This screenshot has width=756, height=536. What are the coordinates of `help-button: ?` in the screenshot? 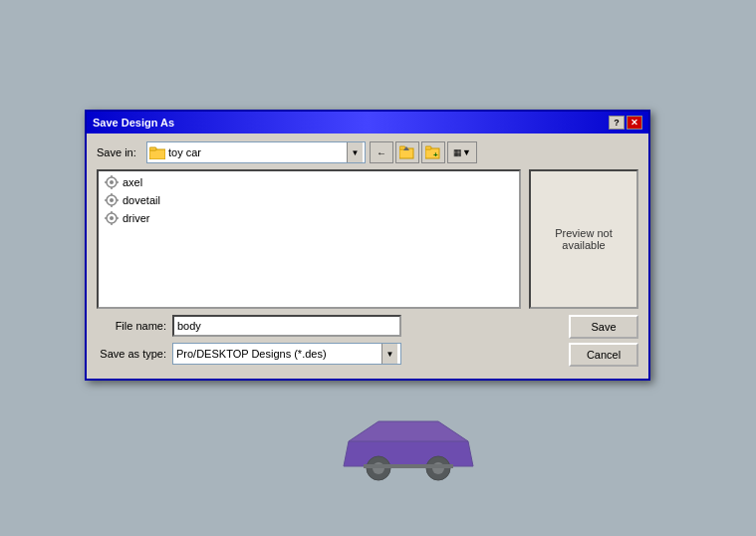 It's located at (617, 123).